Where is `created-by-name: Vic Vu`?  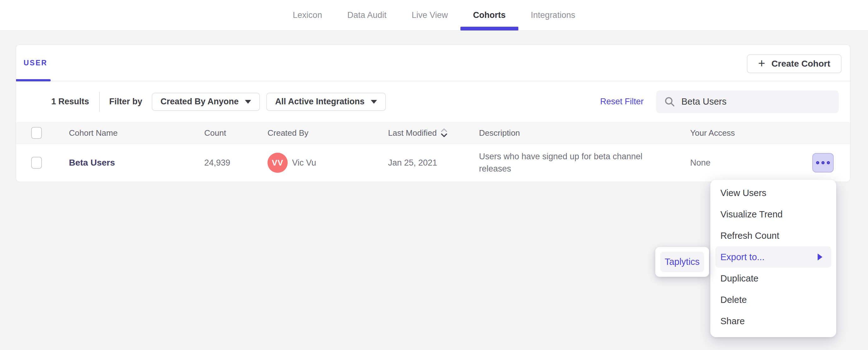 created-by-name: Vic Vu is located at coordinates (304, 163).